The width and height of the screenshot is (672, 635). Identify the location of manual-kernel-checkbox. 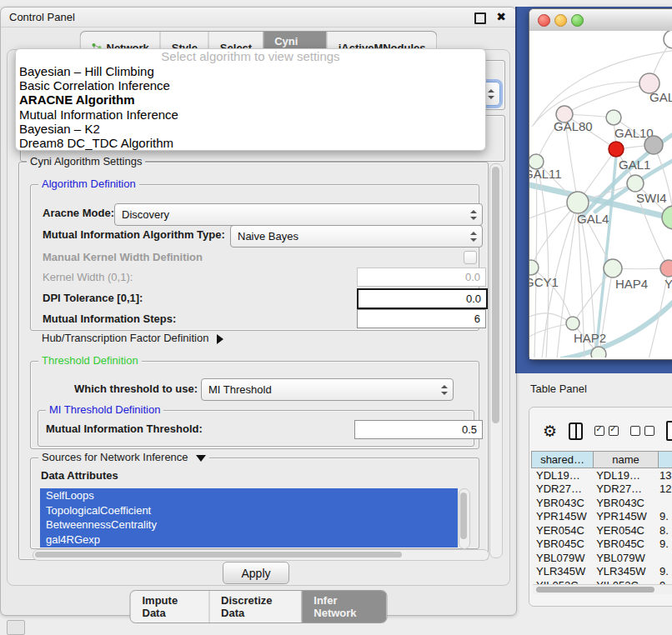
(470, 258).